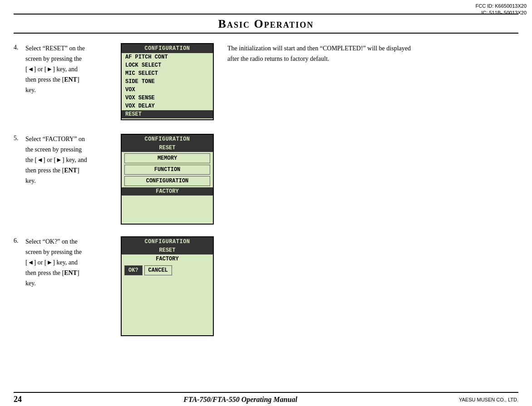 The image size is (532, 406). What do you see at coordinates (266, 233) in the screenshot?
I see `spacer2` at bounding box center [266, 233].